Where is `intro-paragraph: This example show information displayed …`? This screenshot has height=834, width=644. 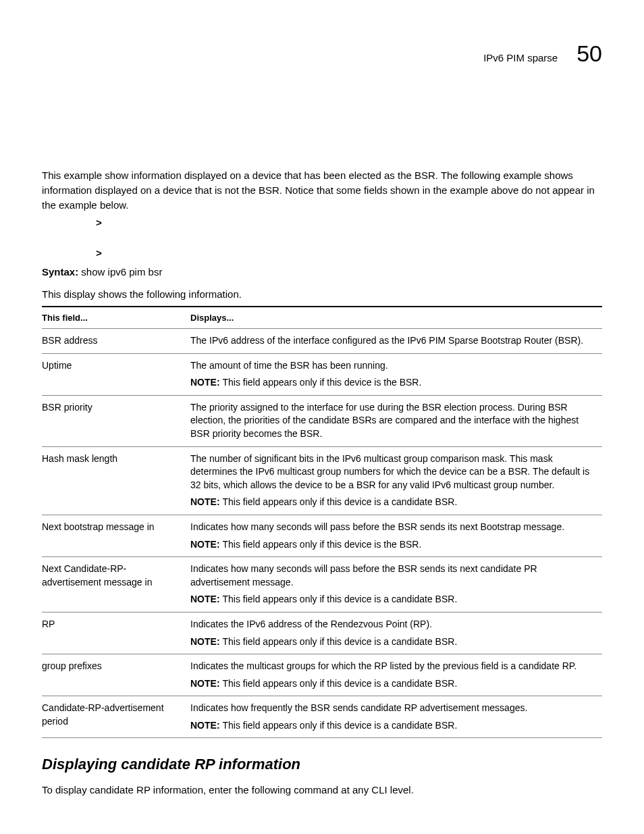 intro-paragraph: This example show information displayed … is located at coordinates (322, 190).